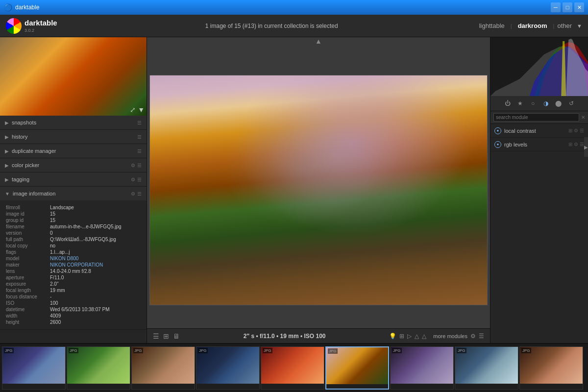 This screenshot has width=588, height=392. What do you see at coordinates (579, 26) in the screenshot?
I see `nav-dropdown-icon: ▼` at bounding box center [579, 26].